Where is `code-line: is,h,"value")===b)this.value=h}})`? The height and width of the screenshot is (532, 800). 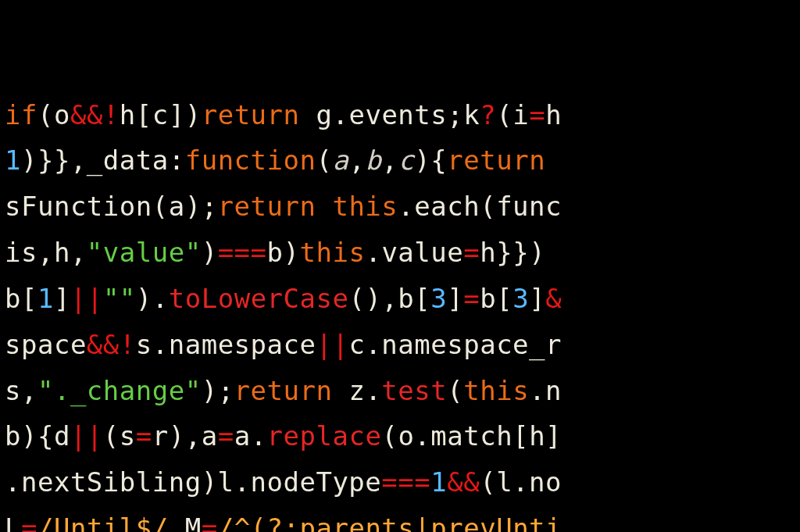
code-line: is,h,"value")===b)this.value=h}}) is located at coordinates (400, 253).